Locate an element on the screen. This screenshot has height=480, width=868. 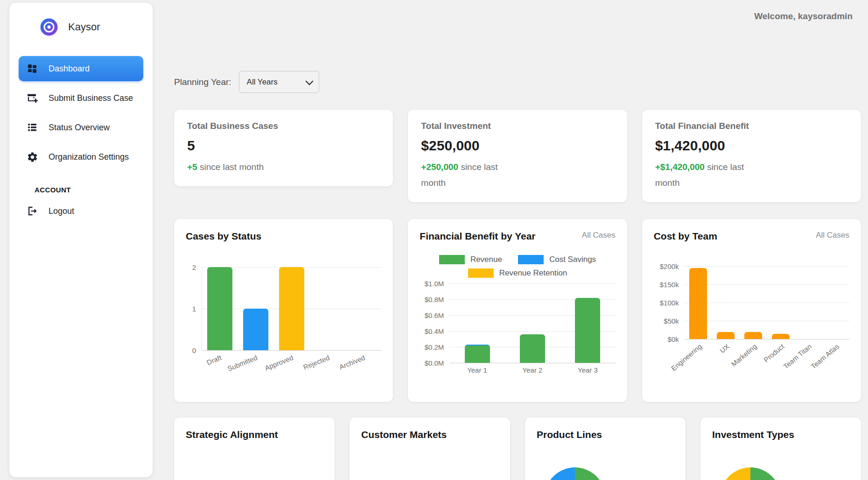
bar-marketing is located at coordinates (753, 336).